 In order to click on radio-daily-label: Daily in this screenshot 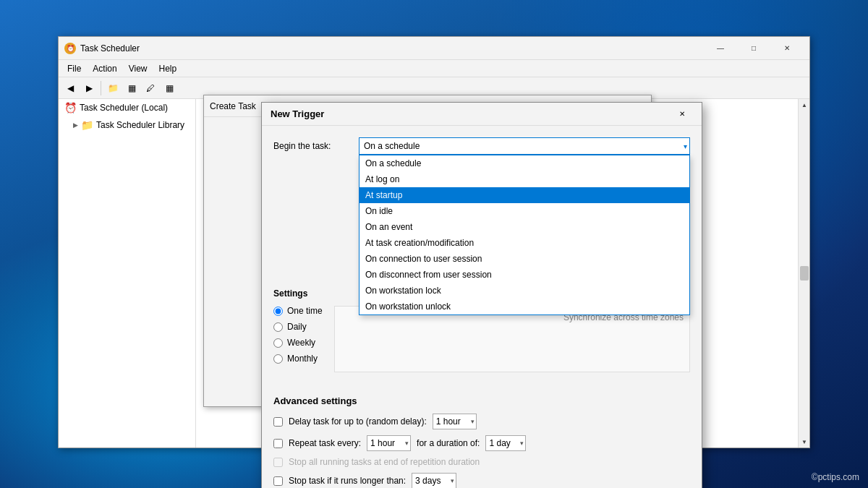, I will do `click(297, 327)`.